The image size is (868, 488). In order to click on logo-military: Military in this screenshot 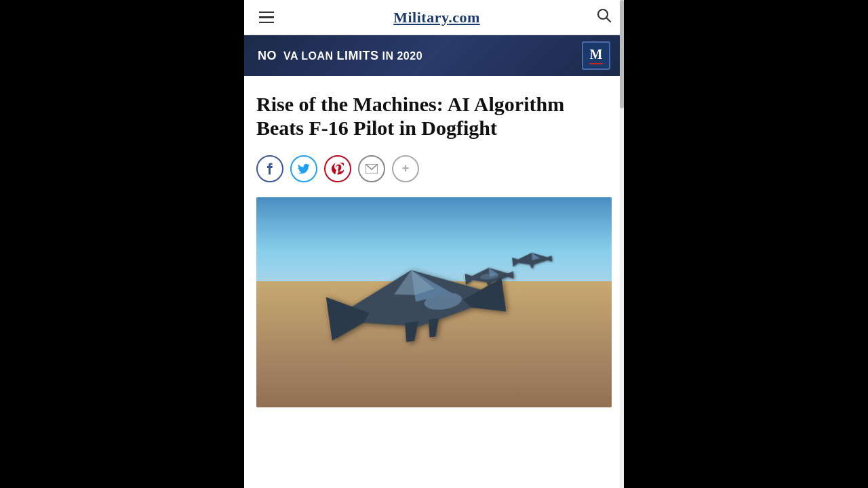, I will do `click(420, 18)`.